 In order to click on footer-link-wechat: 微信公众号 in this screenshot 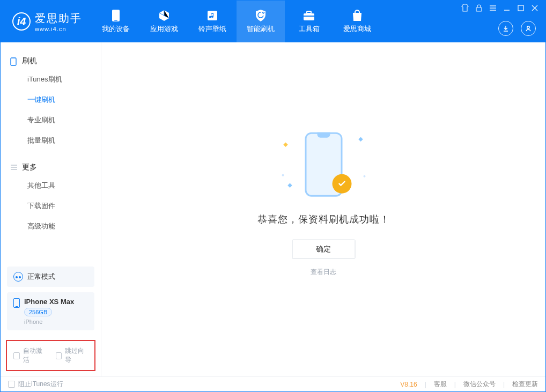, I will do `click(479, 384)`.